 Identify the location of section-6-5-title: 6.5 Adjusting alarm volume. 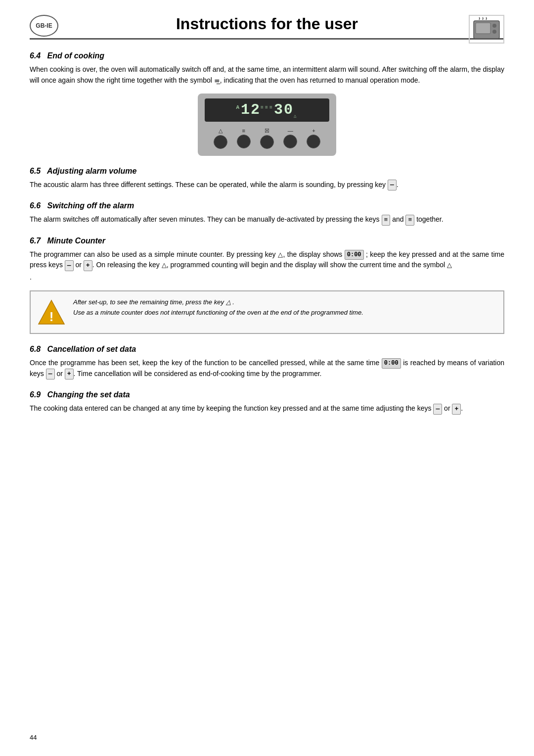
(267, 171).